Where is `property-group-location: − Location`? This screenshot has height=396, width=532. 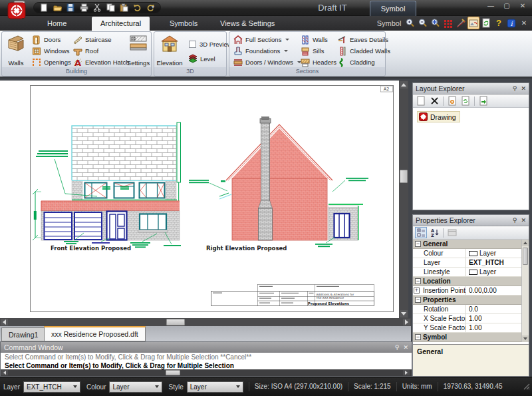 property-group-location: − Location is located at coordinates (471, 282).